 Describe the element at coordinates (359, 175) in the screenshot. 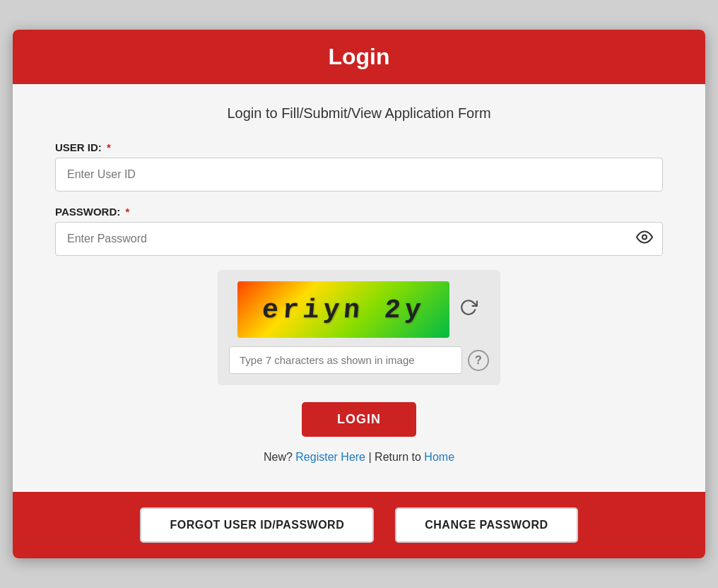

I see `user-id-input` at that location.